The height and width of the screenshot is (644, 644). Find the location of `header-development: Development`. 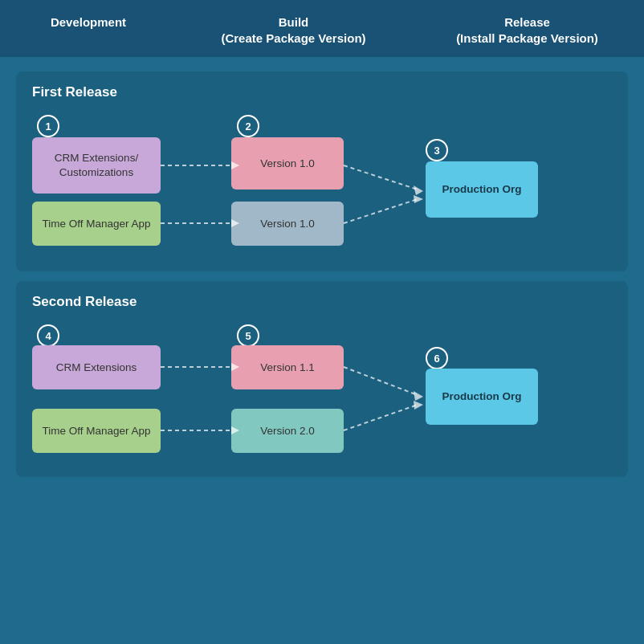

header-development: Development is located at coordinates (88, 31).